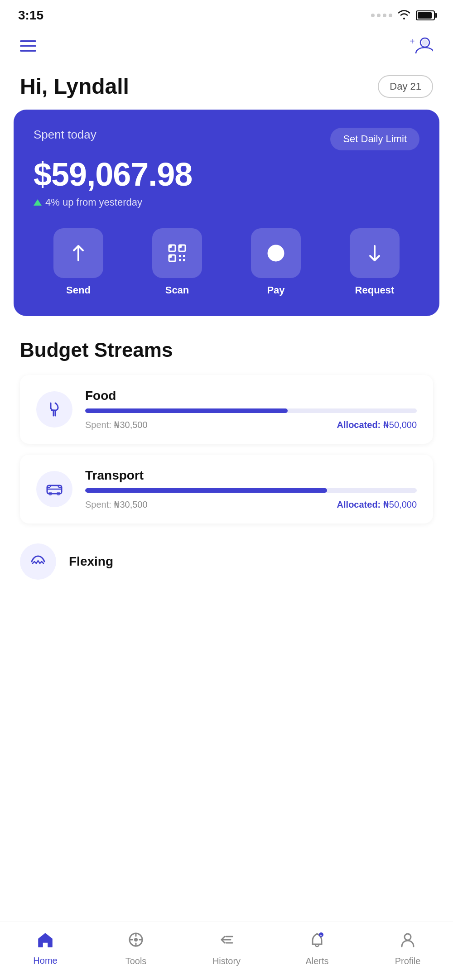  Describe the element at coordinates (31, 15) in the screenshot. I see `status-time: 3:15` at that location.